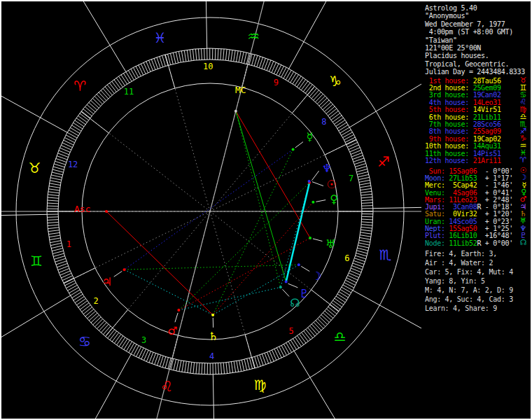 This screenshot has height=420, width=532. What do you see at coordinates (479, 32) in the screenshot?
I see `header-line: 4:00pm (ST +8:00 GMT)` at bounding box center [479, 32].